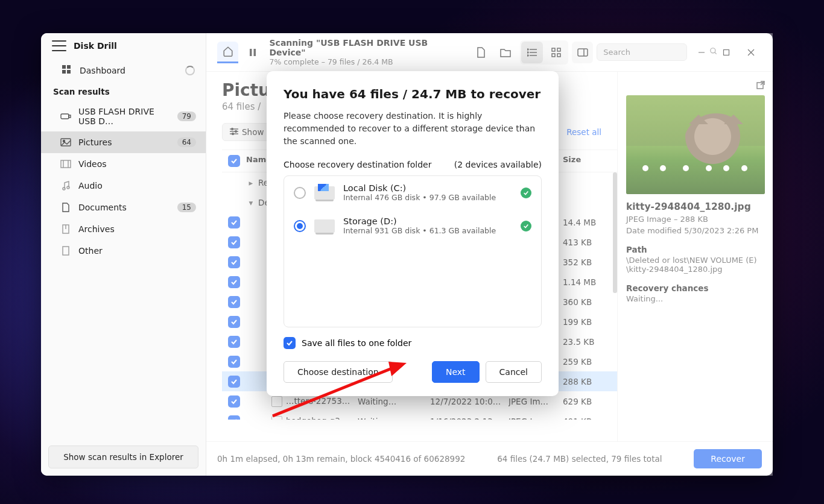 Image resolution: width=824 pixels, height=504 pixels. I want to click on sidebar-badge: 15, so click(187, 207).